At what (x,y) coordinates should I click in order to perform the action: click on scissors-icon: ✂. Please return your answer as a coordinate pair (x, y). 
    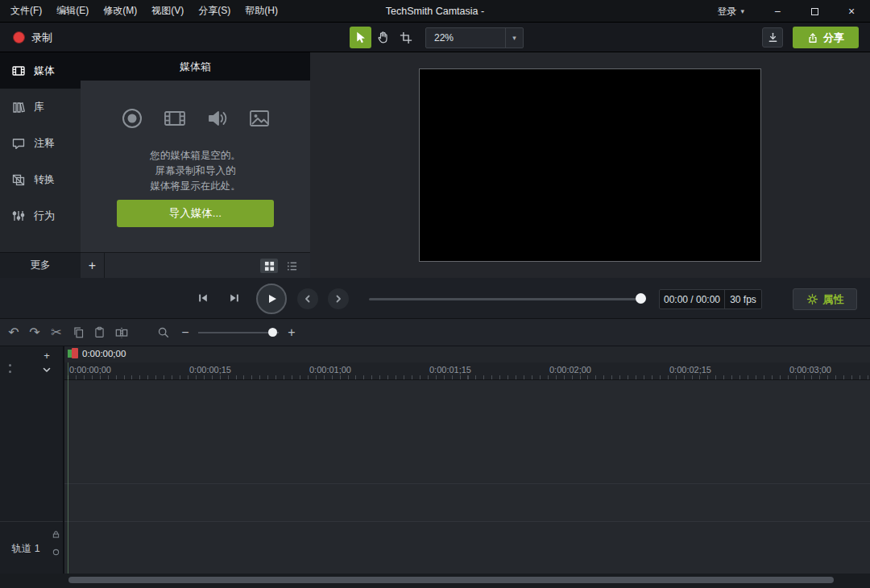
    Looking at the image, I should click on (56, 332).